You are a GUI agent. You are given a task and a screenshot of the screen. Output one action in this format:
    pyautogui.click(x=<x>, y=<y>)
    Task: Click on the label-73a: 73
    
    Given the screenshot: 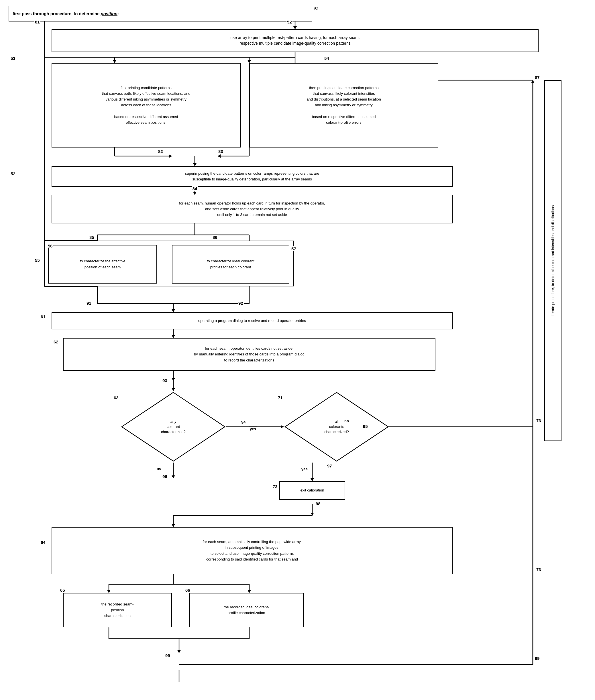 What is the action you would take?
    pyautogui.click(x=539, y=421)
    